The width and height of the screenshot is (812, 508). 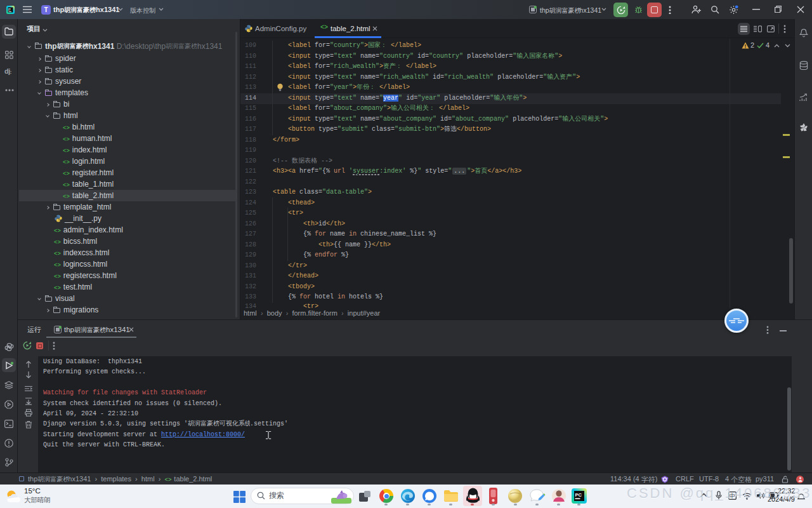 I want to click on svg-text: PC, so click(x=579, y=495).